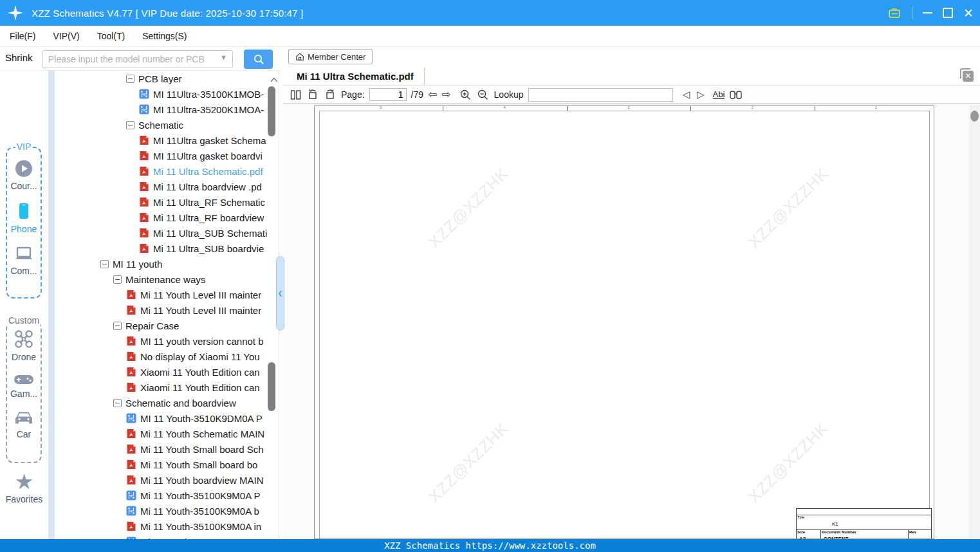 The width and height of the screenshot is (980, 552). What do you see at coordinates (331, 57) in the screenshot?
I see `member-center-button: Member Center` at bounding box center [331, 57].